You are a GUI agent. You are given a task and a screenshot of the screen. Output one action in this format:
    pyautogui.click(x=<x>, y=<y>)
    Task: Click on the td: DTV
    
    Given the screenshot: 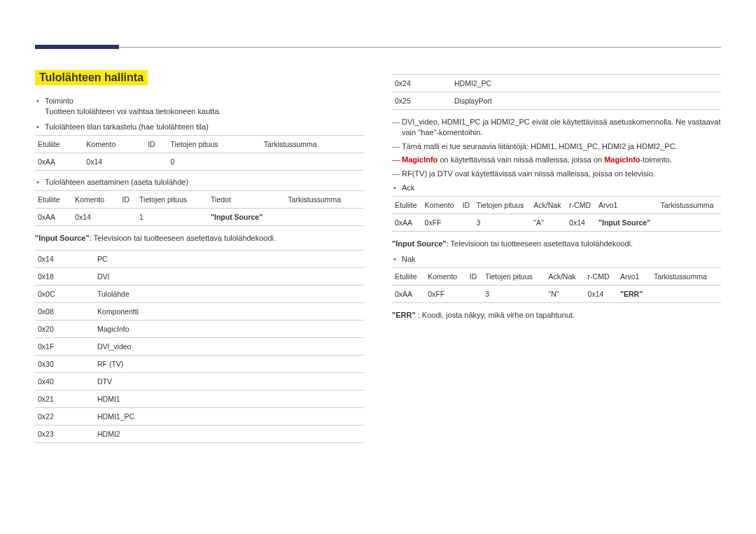 What is the action you would take?
    pyautogui.click(x=230, y=381)
    